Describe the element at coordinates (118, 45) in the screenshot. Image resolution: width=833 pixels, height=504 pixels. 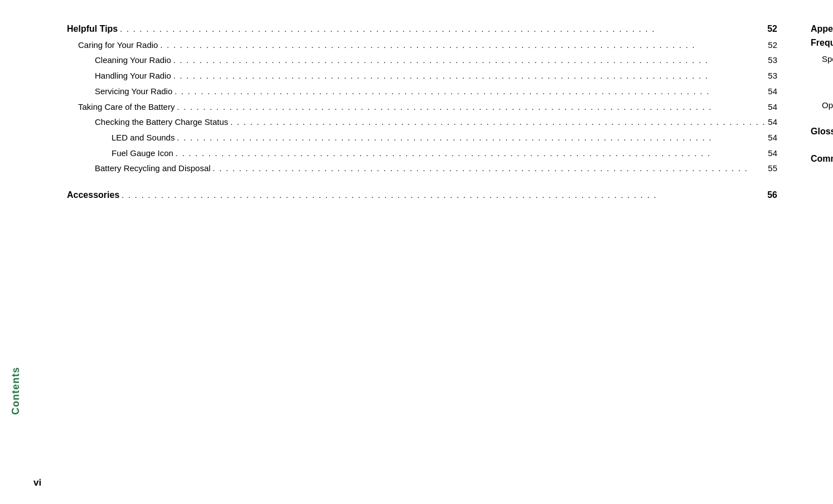
I see `entry-text: Caring for Your Radio` at that location.